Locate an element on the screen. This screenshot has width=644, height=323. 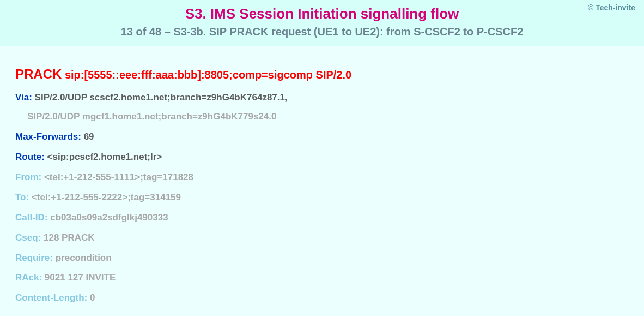
header-route: Route: <sip:pcscf2.home1.net;lr> is located at coordinates (322, 157).